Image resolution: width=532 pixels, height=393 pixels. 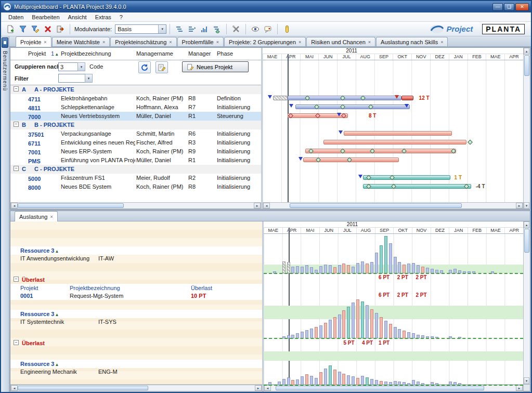 I want to click on help-bubble-icon, so click(x=268, y=29).